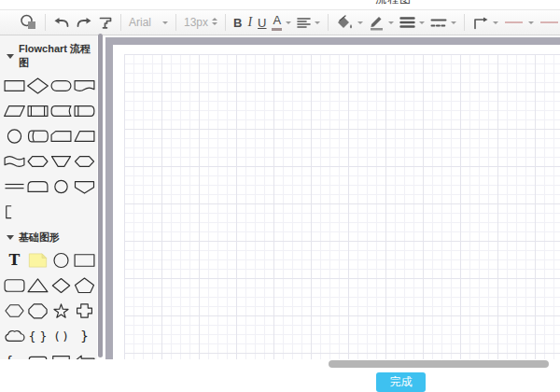 The height and width of the screenshot is (392, 560). Describe the element at coordinates (261, 22) in the screenshot. I see `underline-button-label: U` at that location.